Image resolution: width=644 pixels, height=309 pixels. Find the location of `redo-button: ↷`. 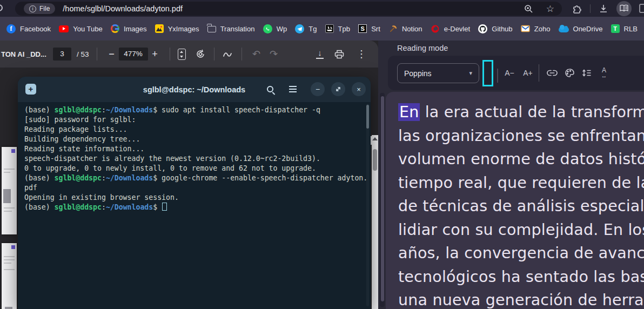

redo-button: ↷ is located at coordinates (274, 54).